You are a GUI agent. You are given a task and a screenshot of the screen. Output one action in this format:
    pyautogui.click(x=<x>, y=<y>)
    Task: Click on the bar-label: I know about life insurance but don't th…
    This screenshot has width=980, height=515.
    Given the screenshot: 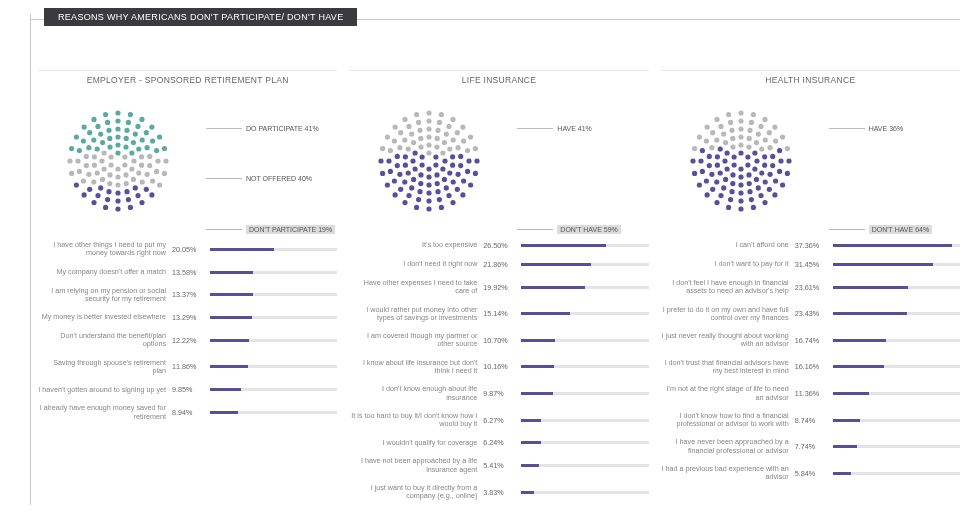 What is the action you would take?
    pyautogui.click(x=413, y=368)
    